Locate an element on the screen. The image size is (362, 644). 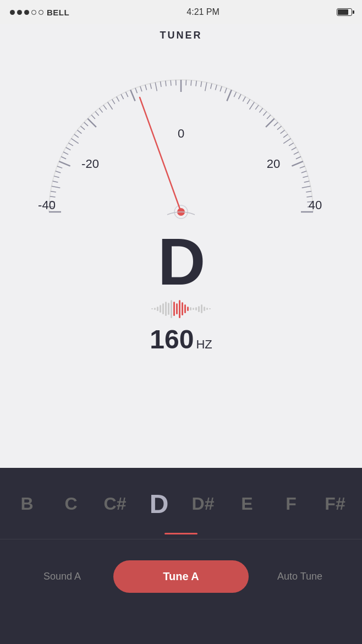
note-selector: BCC#DD#EFF# is located at coordinates (181, 504).